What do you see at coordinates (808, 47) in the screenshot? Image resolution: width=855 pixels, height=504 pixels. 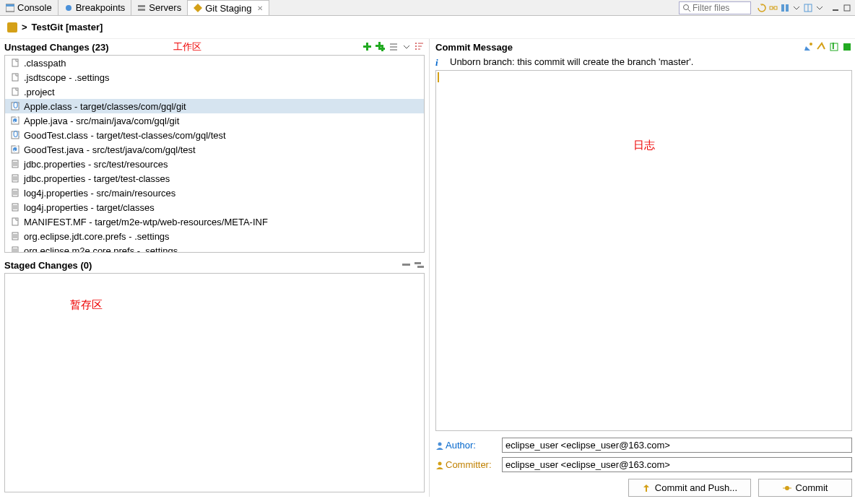 I see `amend-icon` at bounding box center [808, 47].